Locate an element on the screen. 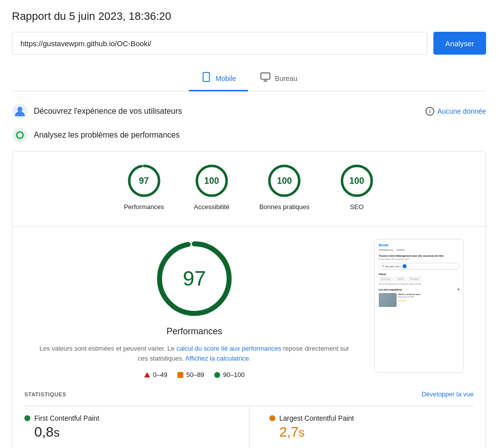 This screenshot has height=448, width=498. score-value-performances: 97 is located at coordinates (144, 181).